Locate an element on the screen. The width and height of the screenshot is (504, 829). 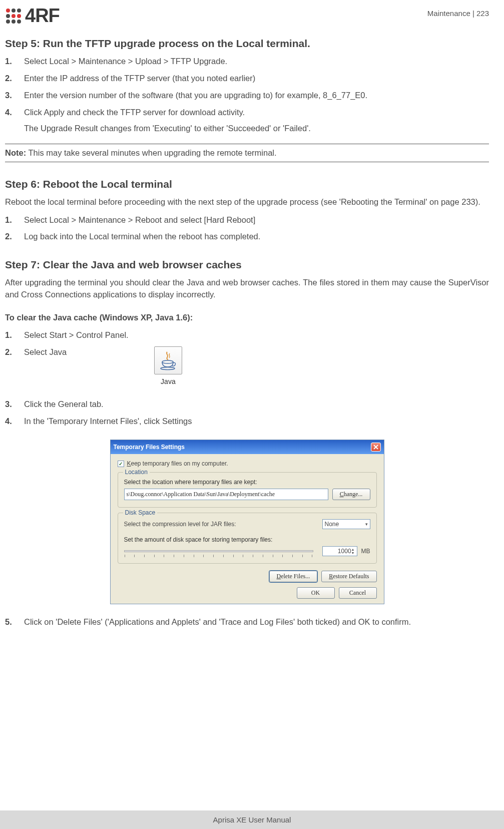
logo: 4RF is located at coordinates (32, 16).